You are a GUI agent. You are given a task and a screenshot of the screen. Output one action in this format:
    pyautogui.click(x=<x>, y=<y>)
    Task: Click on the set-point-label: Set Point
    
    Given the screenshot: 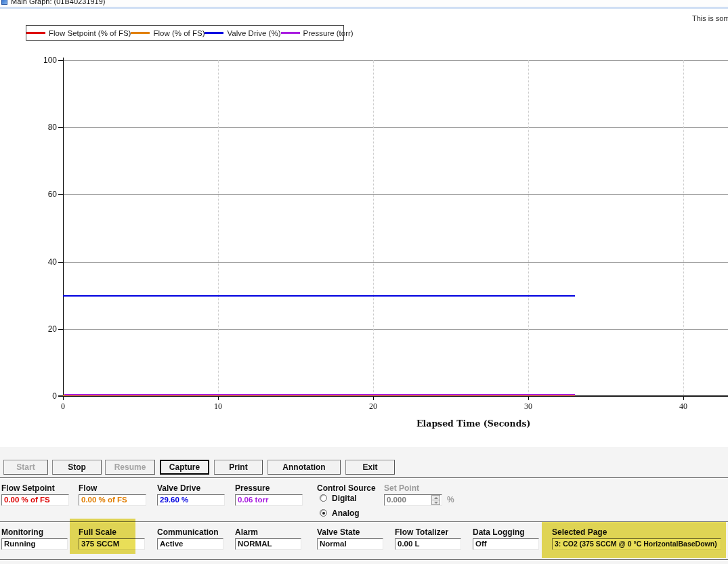 What is the action you would take?
    pyautogui.click(x=402, y=488)
    